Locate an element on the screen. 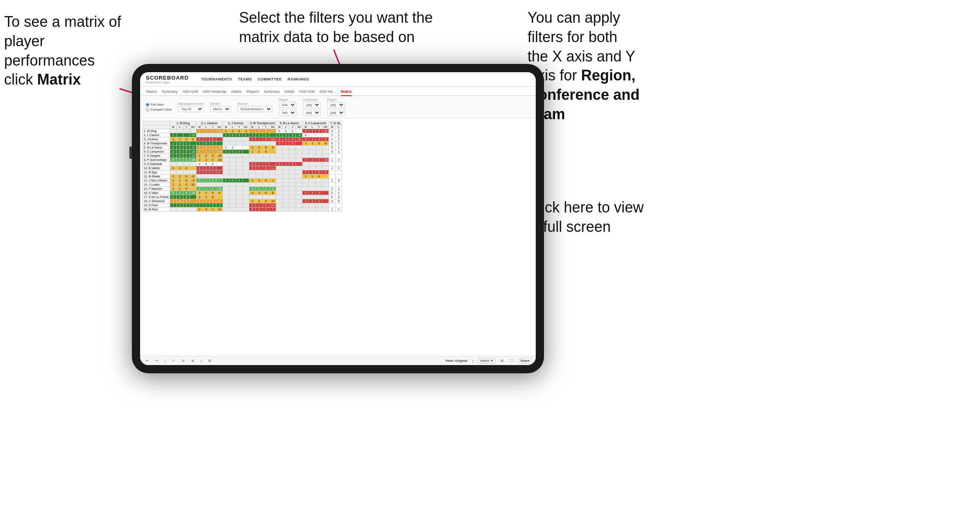 Image resolution: width=980 pixels, height=528 pixels. zoom-out: ⊖ is located at coordinates (183, 361).